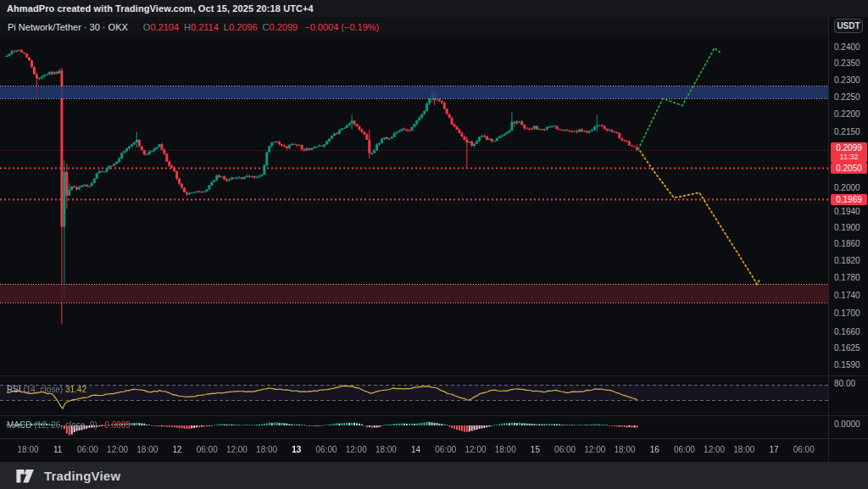 The width and height of the screenshot is (868, 489). Describe the element at coordinates (848, 47) in the screenshot. I see `price-tick: 0.2400` at that location.